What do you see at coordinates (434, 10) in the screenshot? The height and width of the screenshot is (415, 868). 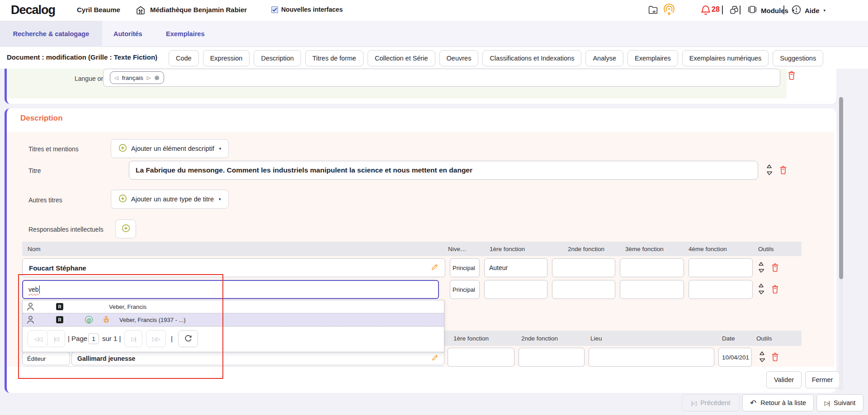 I see `top-header: Decalog Cyril Beaume Médiathèque Benjami…` at bounding box center [434, 10].